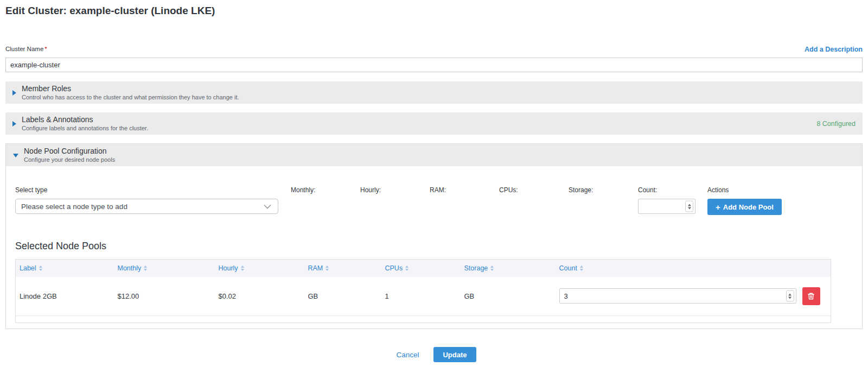 This screenshot has height=379, width=868. I want to click on cell-cpus: 1, so click(421, 296).